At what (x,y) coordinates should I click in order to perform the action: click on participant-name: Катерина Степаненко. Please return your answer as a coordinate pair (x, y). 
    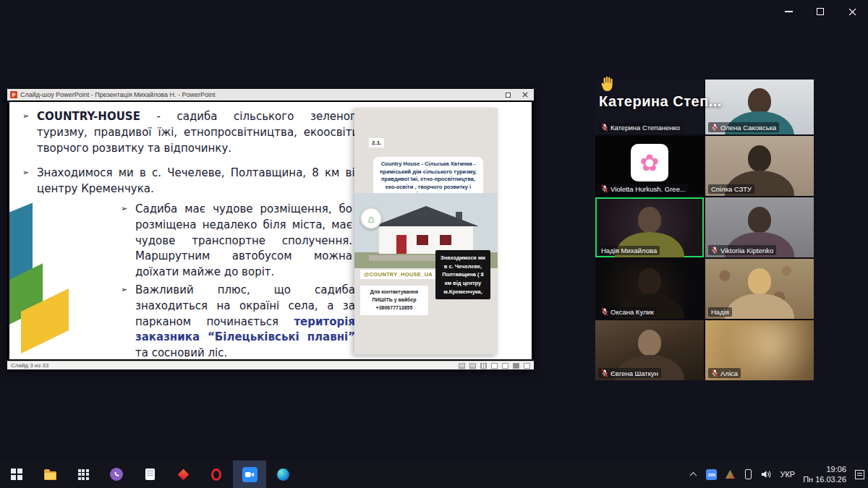
    Looking at the image, I should click on (645, 127).